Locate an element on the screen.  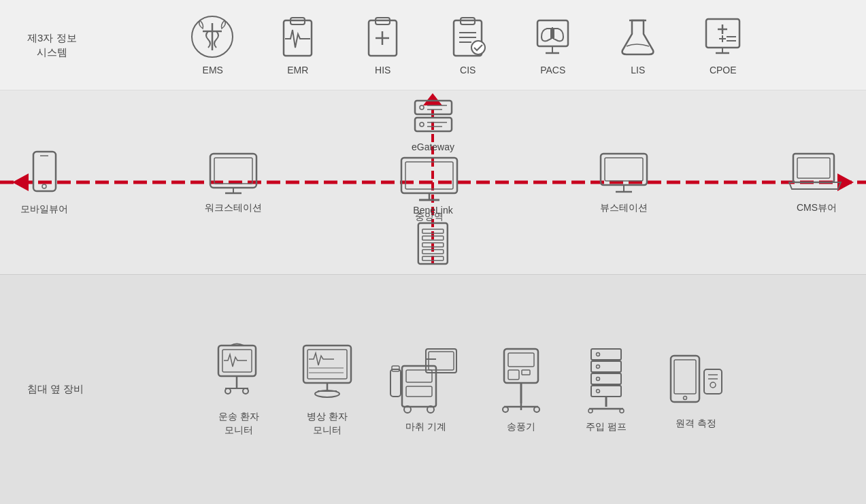
system-cis: CIS is located at coordinates (468, 45).